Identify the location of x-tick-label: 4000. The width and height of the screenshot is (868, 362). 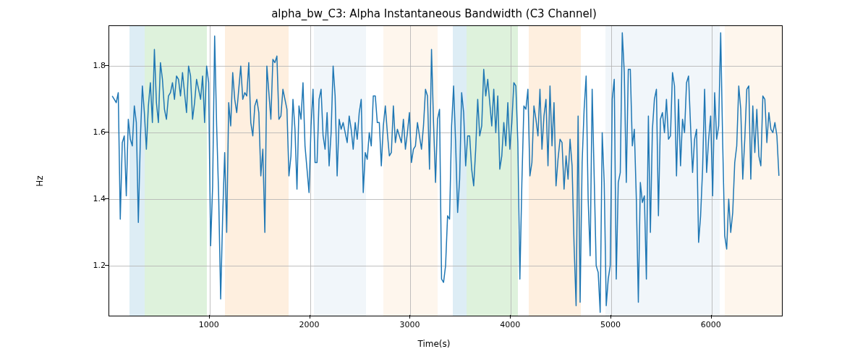
(510, 324).